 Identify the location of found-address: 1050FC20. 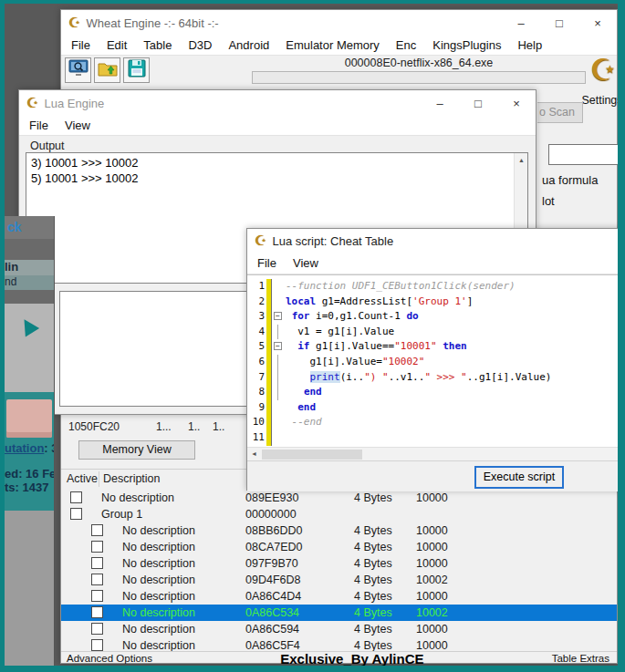
(94, 427).